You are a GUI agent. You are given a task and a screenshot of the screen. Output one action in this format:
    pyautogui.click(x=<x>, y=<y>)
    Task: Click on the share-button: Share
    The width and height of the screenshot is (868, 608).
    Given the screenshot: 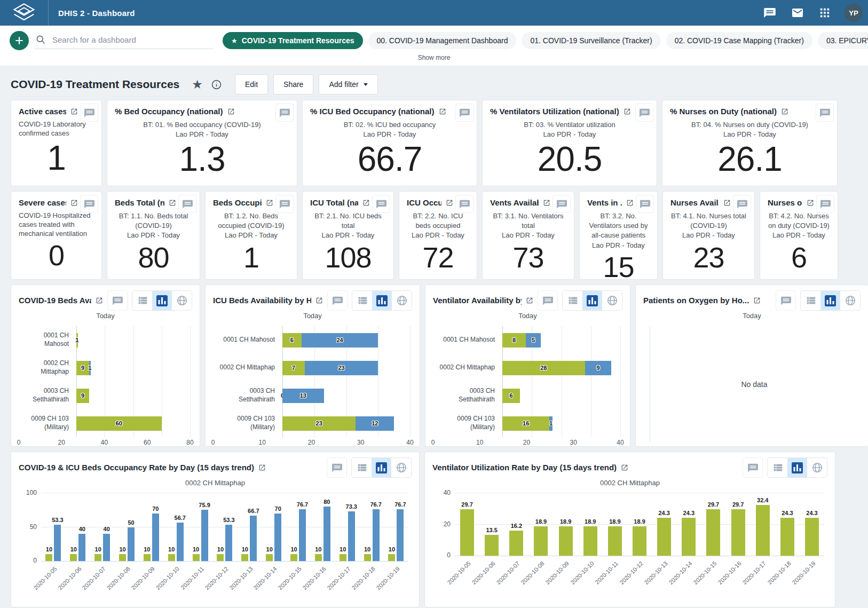 What is the action you would take?
    pyautogui.click(x=294, y=84)
    